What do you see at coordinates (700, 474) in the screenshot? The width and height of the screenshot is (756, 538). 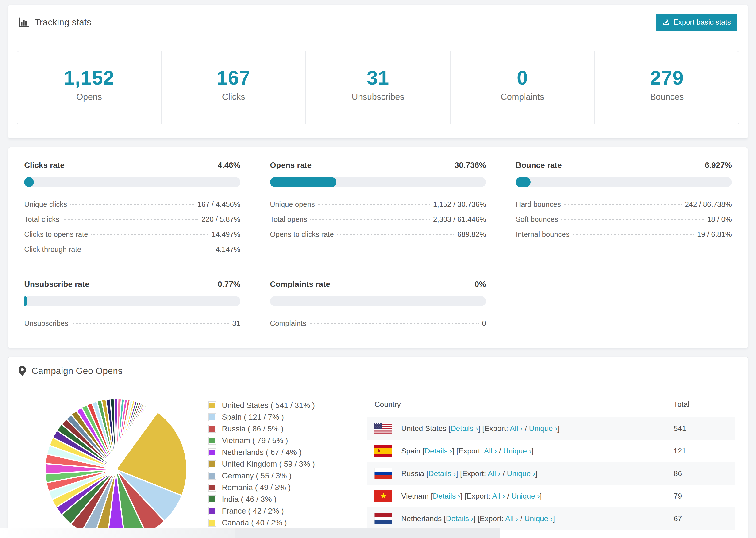 I see `country-total: 86` at bounding box center [700, 474].